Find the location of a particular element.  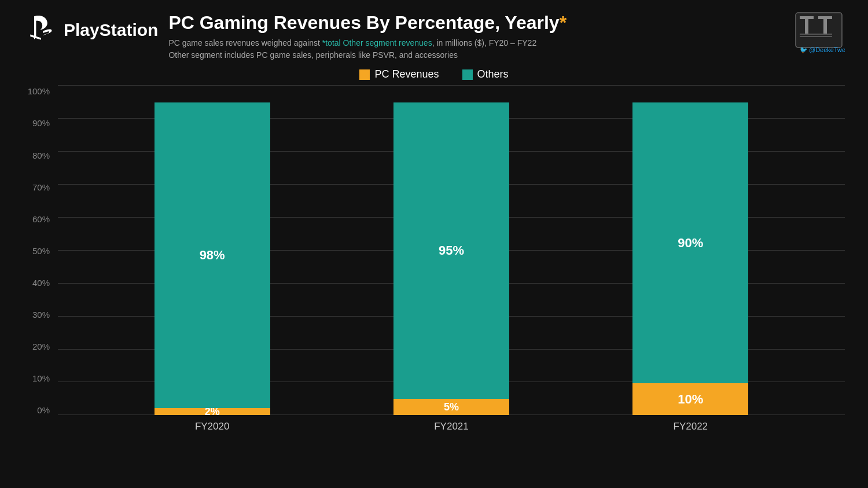

y-tick-10: 10% is located at coordinates (41, 379).